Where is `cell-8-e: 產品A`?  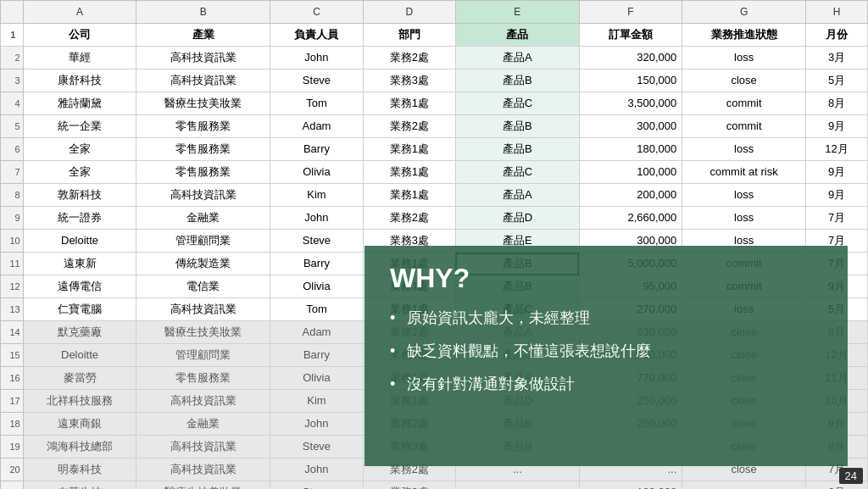 cell-8-e: 產品A is located at coordinates (517, 195).